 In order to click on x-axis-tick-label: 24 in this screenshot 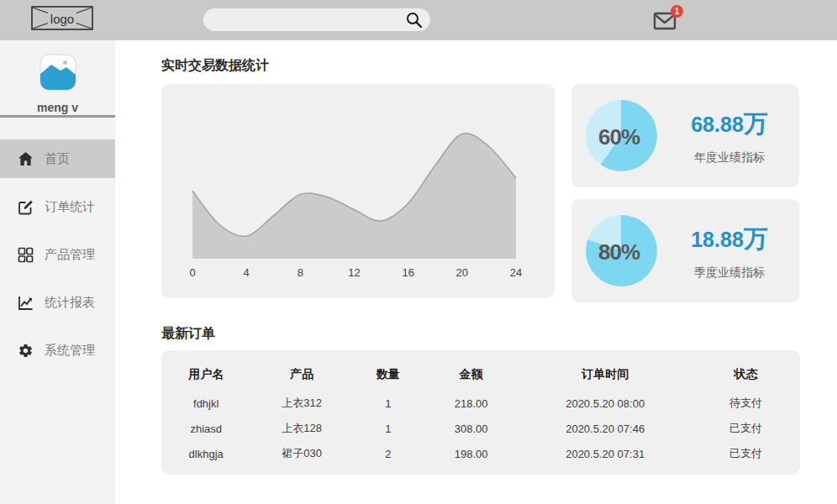, I will do `click(516, 272)`.